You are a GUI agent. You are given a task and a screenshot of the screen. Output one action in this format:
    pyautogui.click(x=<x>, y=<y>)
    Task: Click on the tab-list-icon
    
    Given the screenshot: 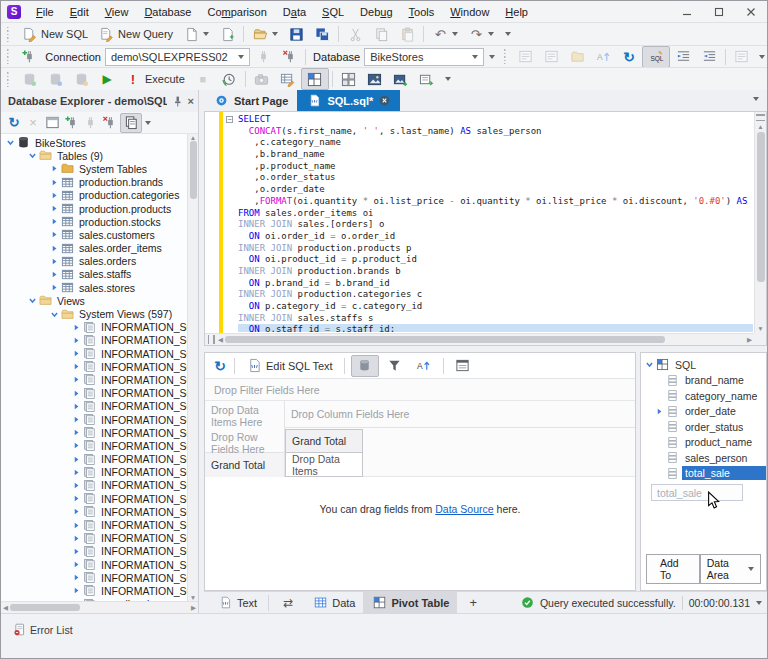 What is the action you would take?
    pyautogui.click(x=756, y=99)
    